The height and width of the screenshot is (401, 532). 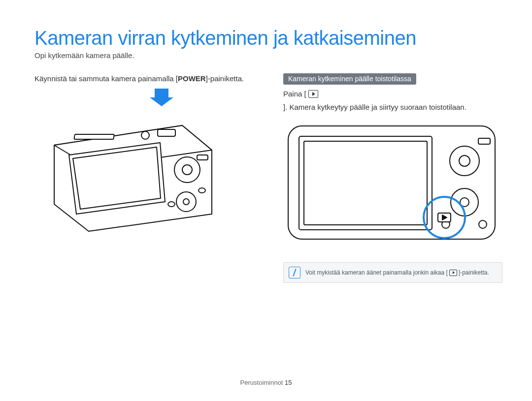 I want to click on power-label: POWER, so click(x=192, y=79).